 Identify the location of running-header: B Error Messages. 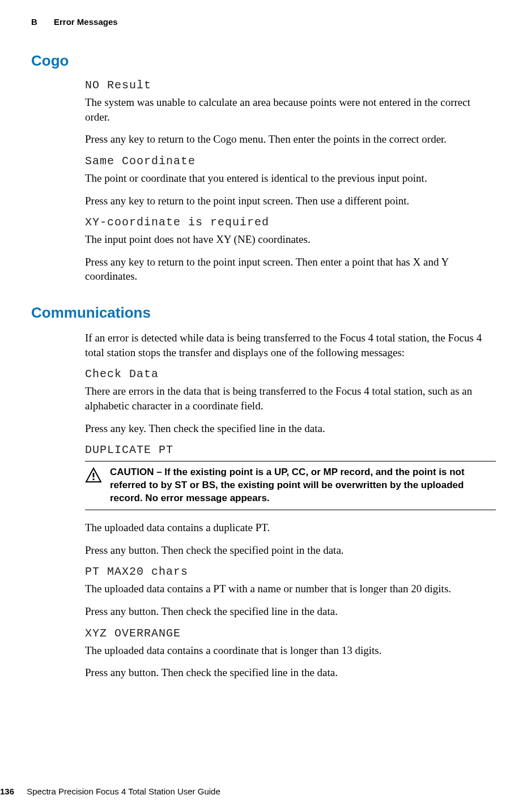
(264, 22).